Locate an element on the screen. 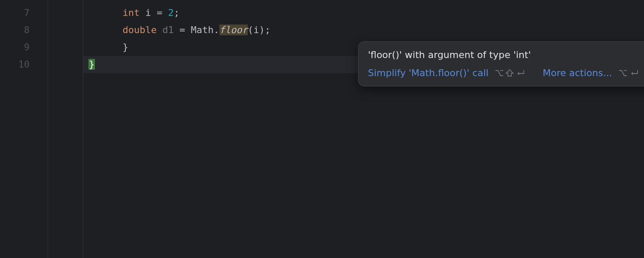 The image size is (644, 258). close-brace-matched: } is located at coordinates (92, 64).